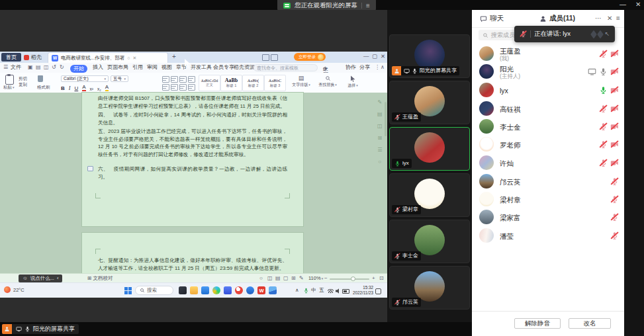 This screenshot has height=336, width=644. I want to click on find-replace-tool: 查找替换, so click(328, 81).